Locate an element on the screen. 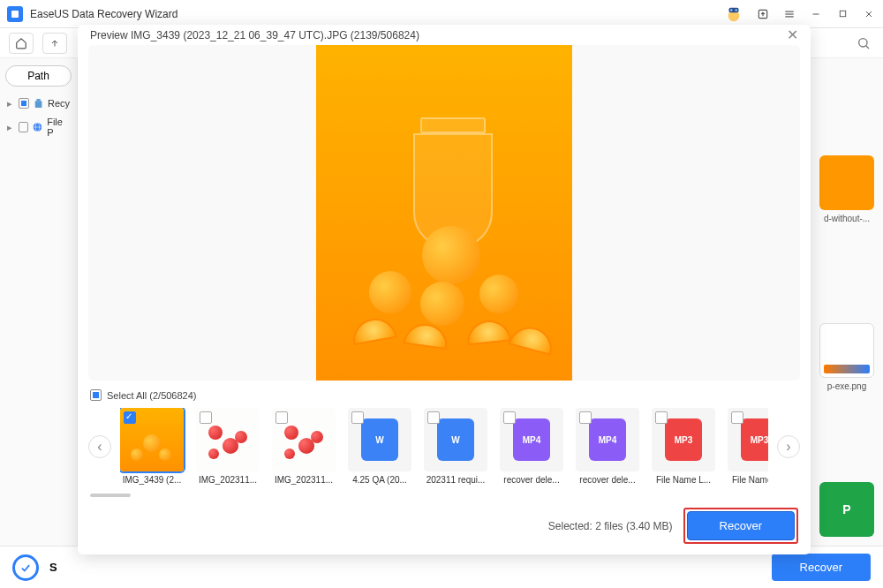 This screenshot has height=588, width=883. scroll-hint is located at coordinates (444, 495).